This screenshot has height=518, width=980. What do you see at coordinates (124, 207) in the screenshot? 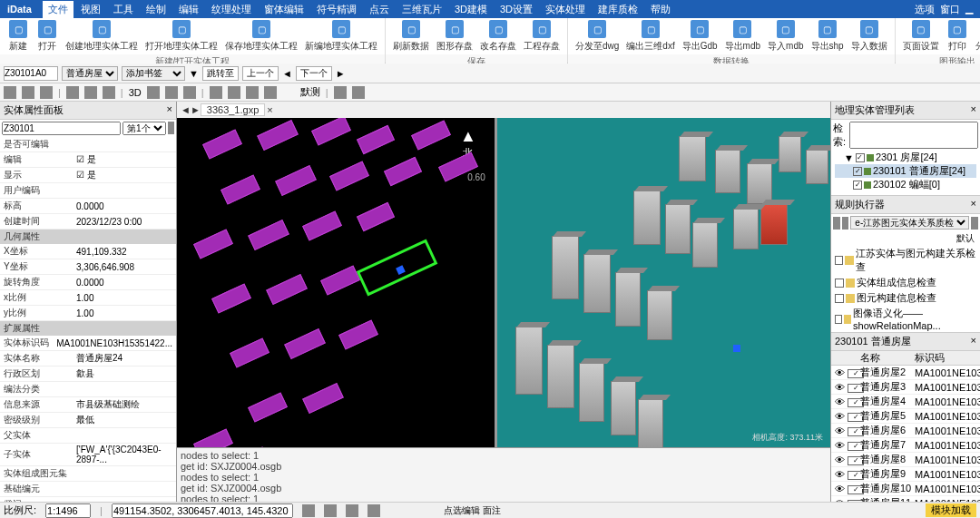
I see `prop-value: 0.0000` at bounding box center [124, 207].